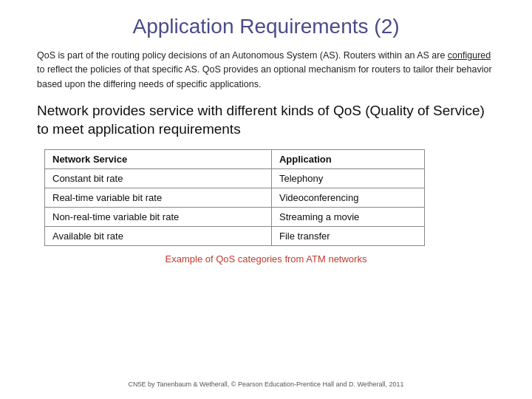  Describe the element at coordinates (347, 178) in the screenshot. I see `cell-app-1: Telephony` at that location.